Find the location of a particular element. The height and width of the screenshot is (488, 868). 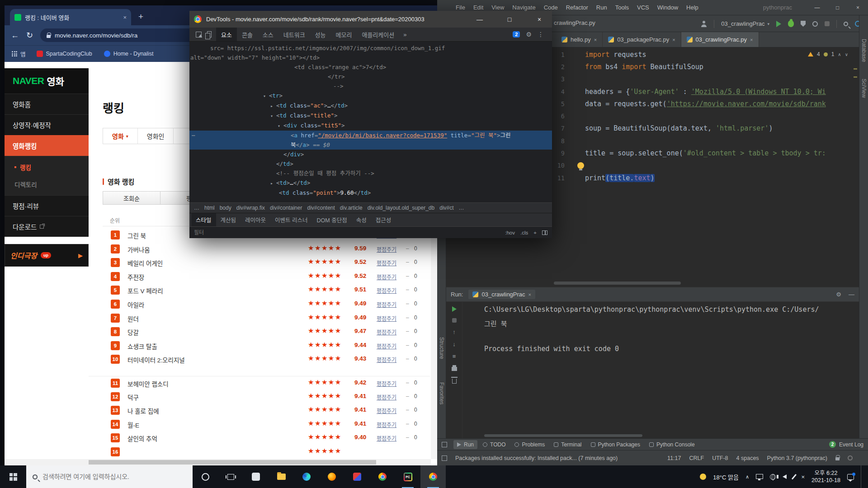

styles-tab: 속성 is located at coordinates (362, 220).